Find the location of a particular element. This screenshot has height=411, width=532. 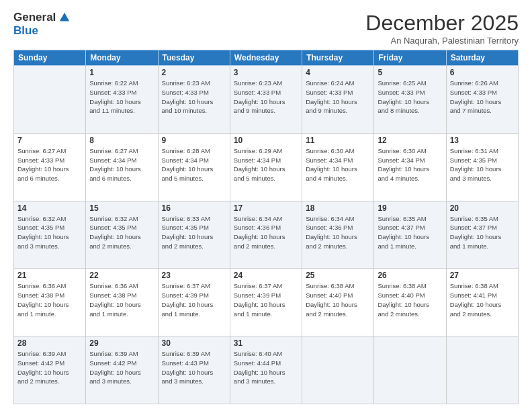

logo-icon is located at coordinates (64, 17).